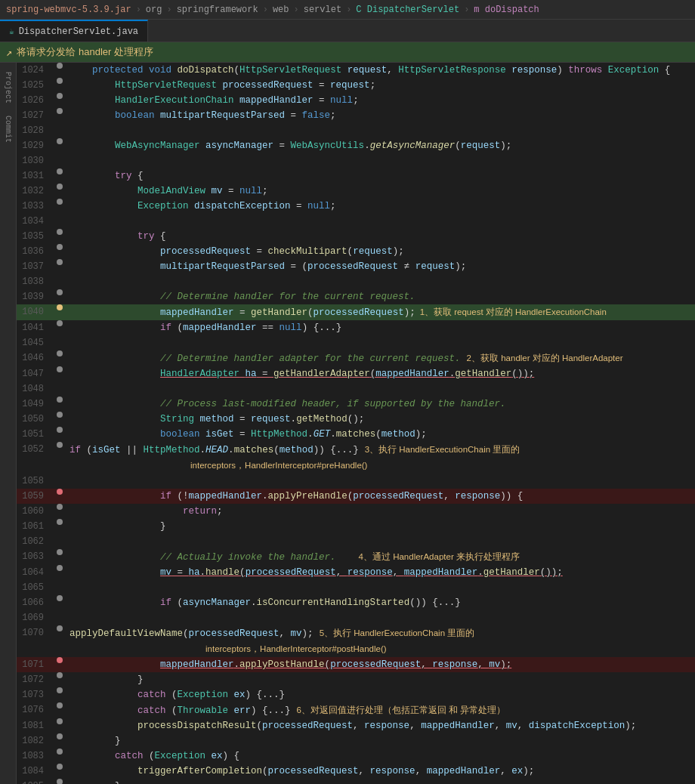 This screenshot has width=695, height=784. What do you see at coordinates (356, 221) in the screenshot?
I see `table-row: 1034` at bounding box center [356, 221].